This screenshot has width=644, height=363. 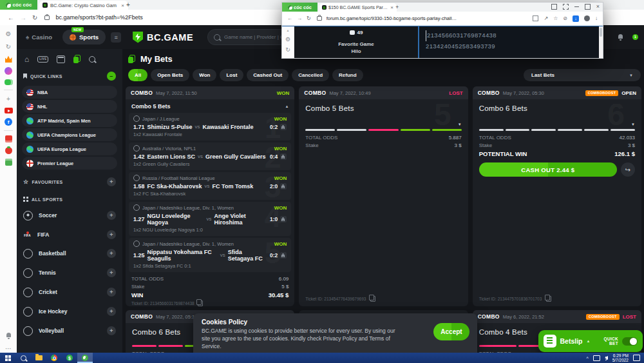 I want to click on facebook-icon: f, so click(x=8, y=122).